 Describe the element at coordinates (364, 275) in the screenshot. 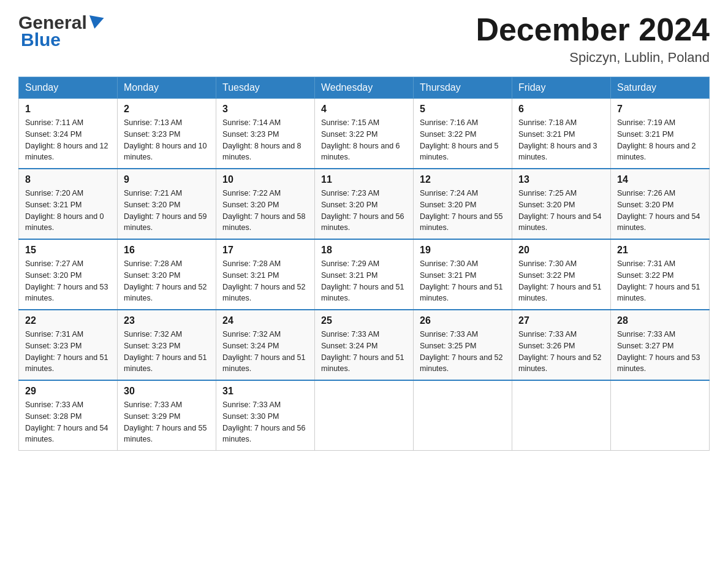

I see `calendar-cell: 18Sunrise: 7:29 AMSunset: 3:21 PMDayligh…` at that location.